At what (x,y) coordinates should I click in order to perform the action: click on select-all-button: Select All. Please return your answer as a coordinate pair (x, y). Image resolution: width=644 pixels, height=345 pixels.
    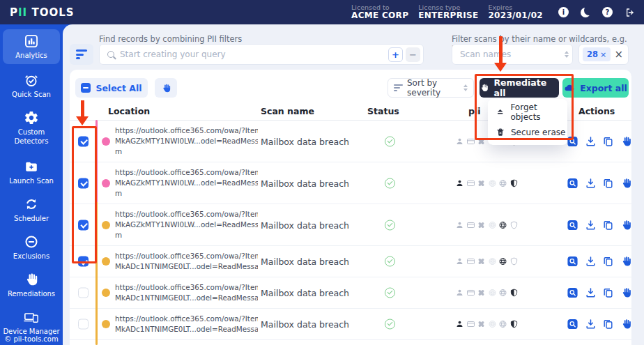
    Looking at the image, I should click on (112, 88).